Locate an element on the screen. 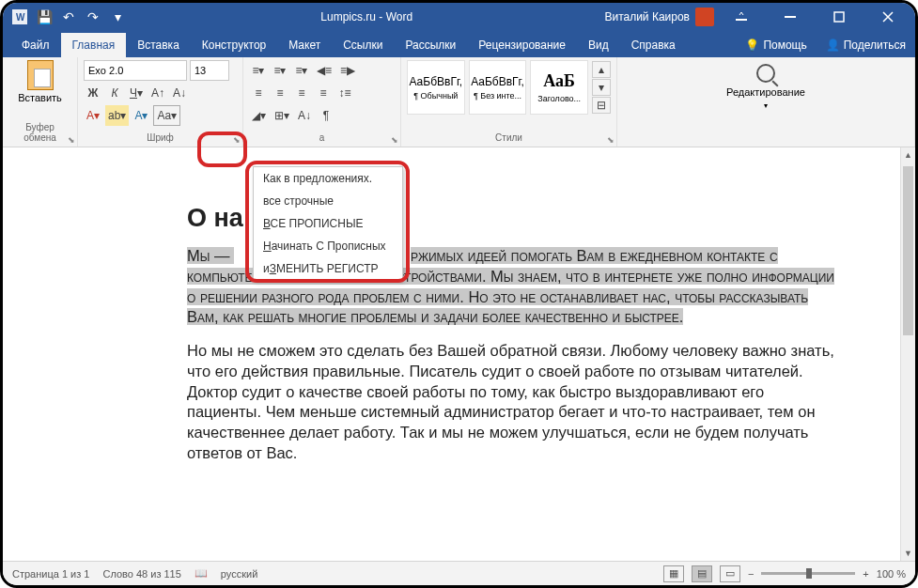 Image resolution: width=918 pixels, height=588 pixels. status-words: Слово 48 из 115 is located at coordinates (141, 574).